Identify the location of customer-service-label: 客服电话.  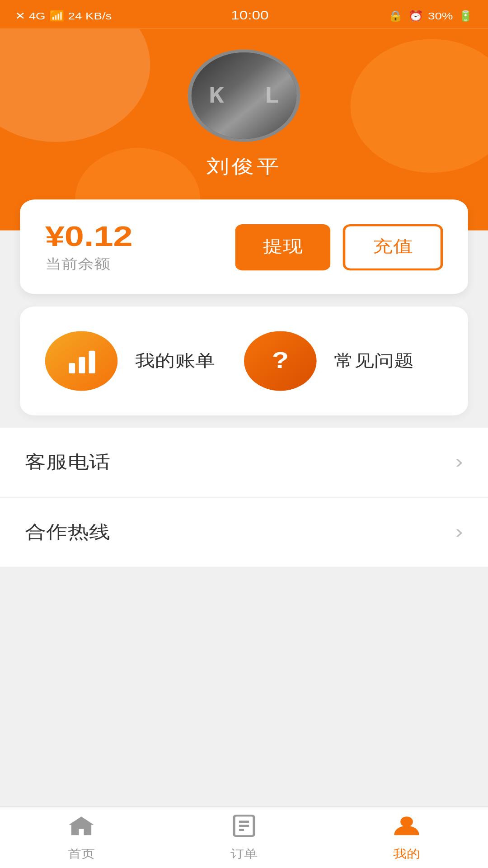
(67, 462).